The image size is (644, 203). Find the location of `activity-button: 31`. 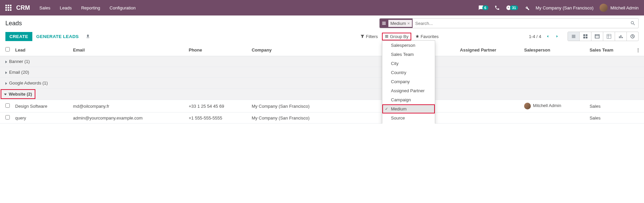

activity-button: 31 is located at coordinates (512, 8).